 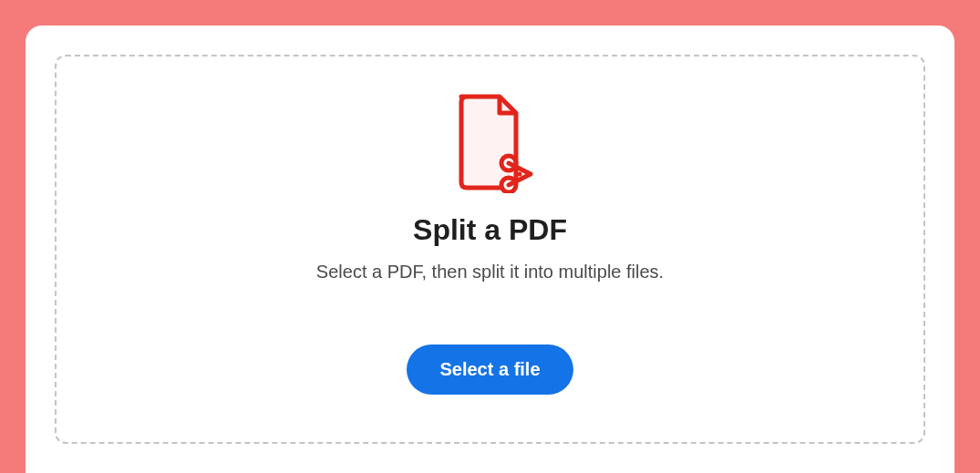 I want to click on page-subtitle: Select a PDF, then split it into multipl…, so click(x=490, y=272).